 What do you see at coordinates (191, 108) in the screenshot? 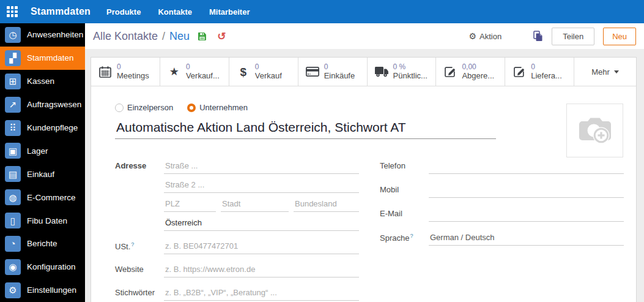
I see `radio-selected-icon` at bounding box center [191, 108].